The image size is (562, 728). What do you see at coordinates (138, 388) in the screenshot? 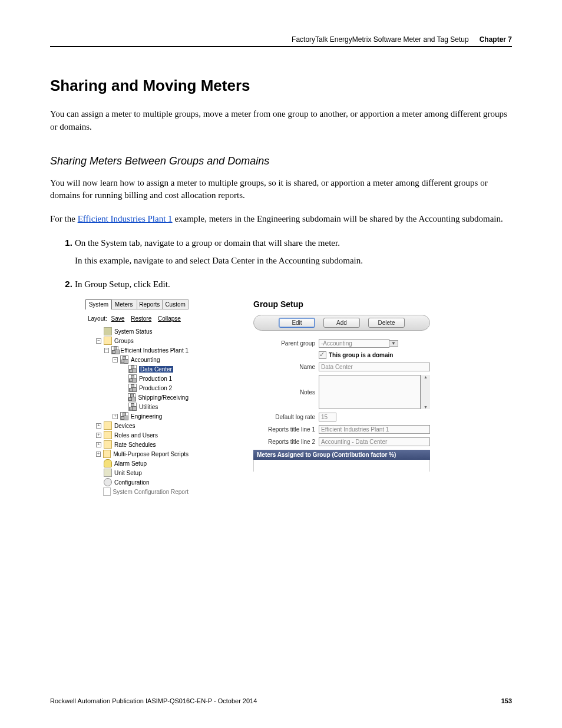
I see `tree-production-2: Production 2` at bounding box center [138, 388].